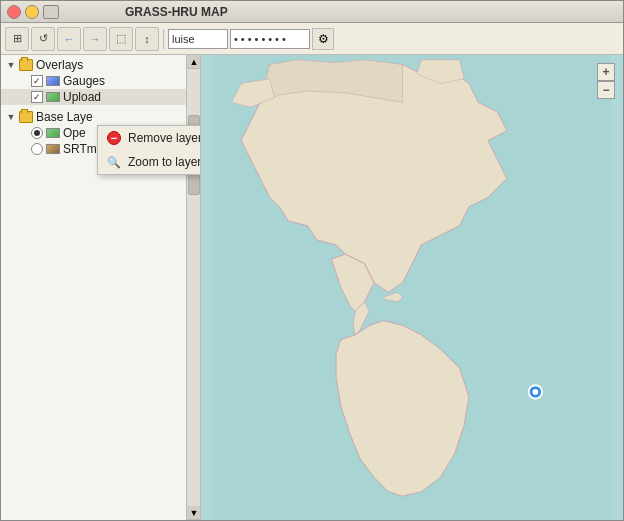  What do you see at coordinates (26, 65) in the screenshot?
I see `overlays-folder-icon` at bounding box center [26, 65].